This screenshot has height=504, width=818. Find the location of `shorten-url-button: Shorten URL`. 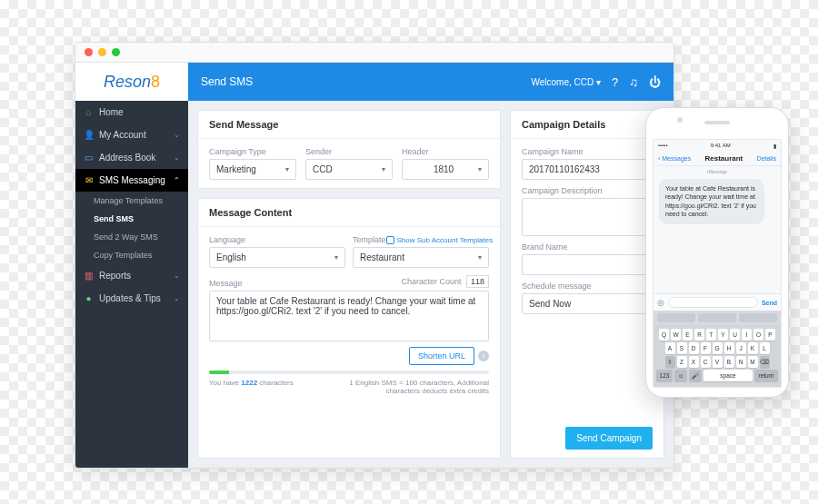

shorten-url-button: Shorten URL is located at coordinates (442, 356).